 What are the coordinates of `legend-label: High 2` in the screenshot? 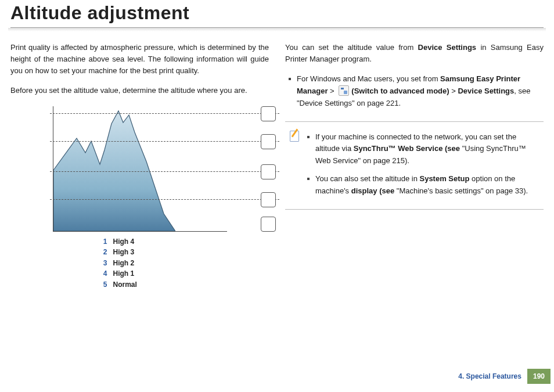 It's located at (124, 264).